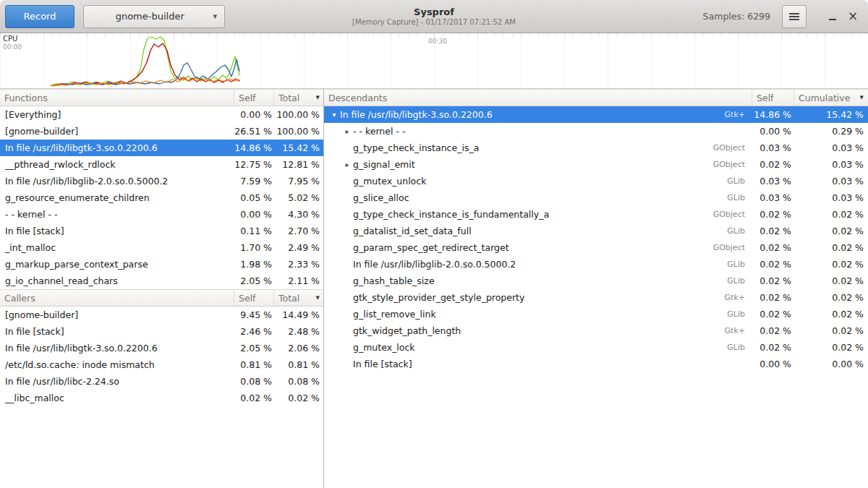 This screenshot has width=868, height=488. What do you see at coordinates (162, 331) in the screenshot?
I see `caller-row: In file [stack] 2.46 % 2.48 %` at bounding box center [162, 331].